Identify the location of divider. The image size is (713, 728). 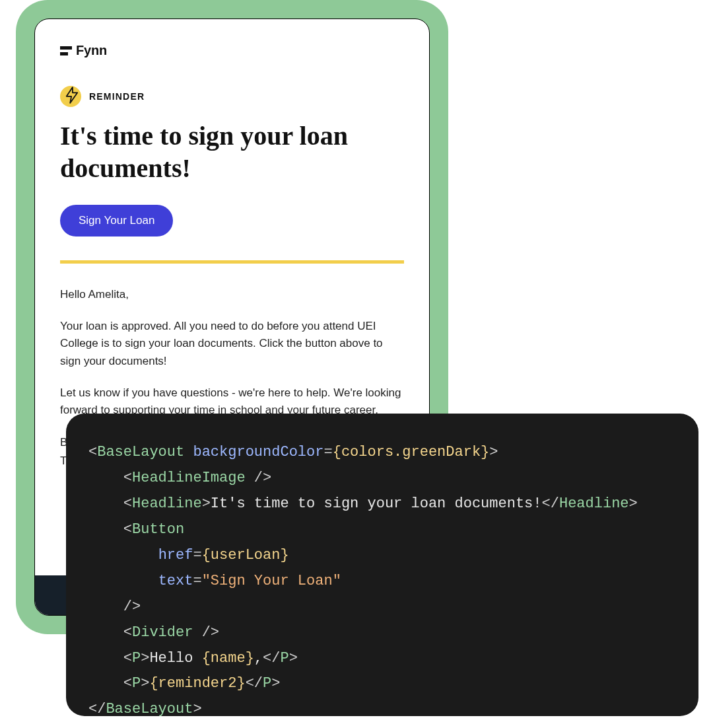
(232, 262).